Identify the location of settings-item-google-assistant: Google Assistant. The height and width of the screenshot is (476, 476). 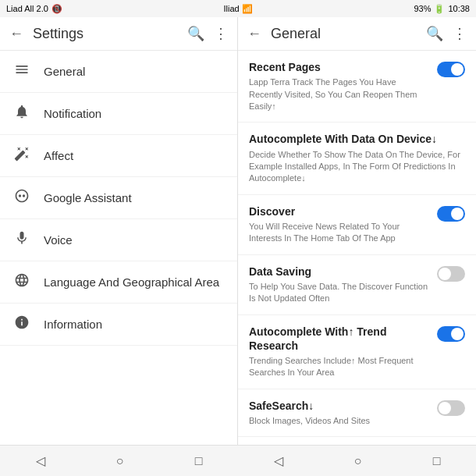
(119, 198).